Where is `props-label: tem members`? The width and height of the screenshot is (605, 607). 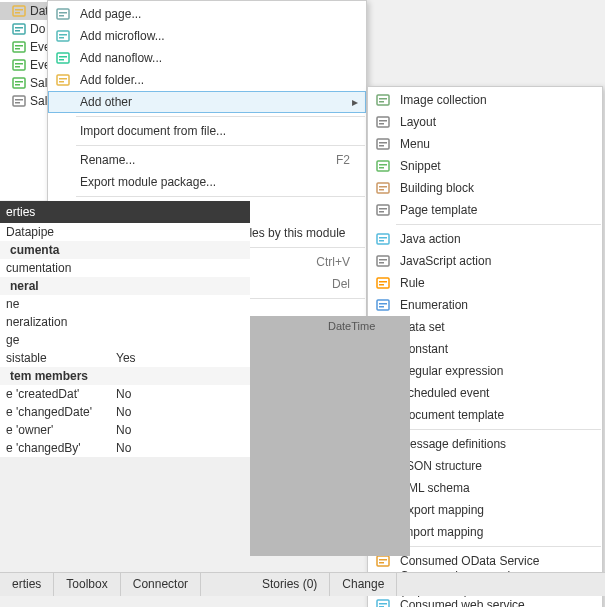 props-label: tem members is located at coordinates (59, 376).